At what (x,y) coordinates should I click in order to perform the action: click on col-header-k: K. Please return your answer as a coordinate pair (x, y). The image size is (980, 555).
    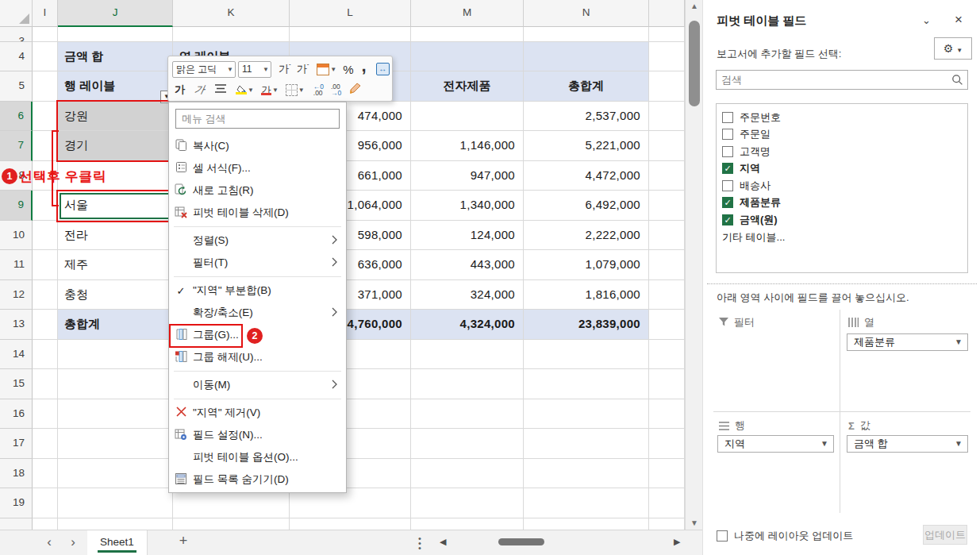
    Looking at the image, I should click on (232, 13).